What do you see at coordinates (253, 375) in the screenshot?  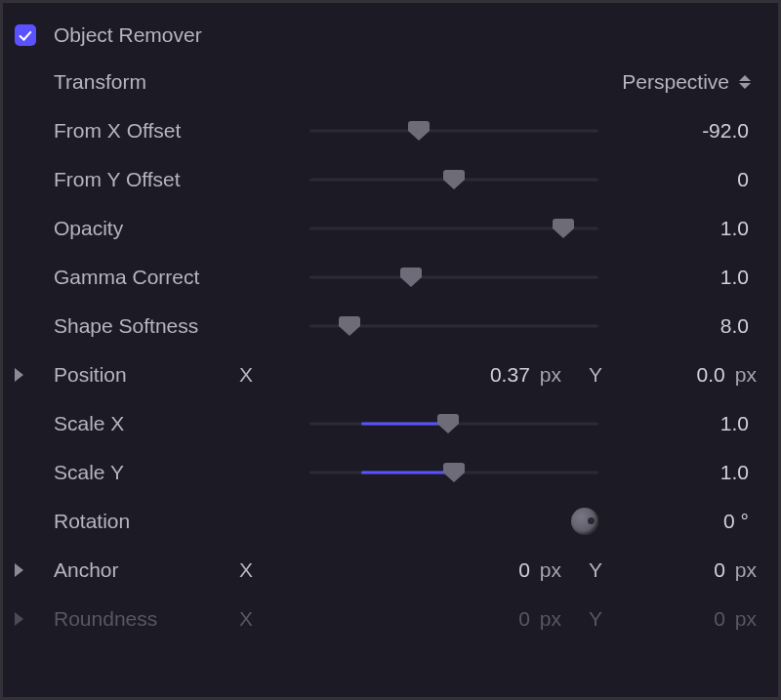 I see `position-x-label: X` at bounding box center [253, 375].